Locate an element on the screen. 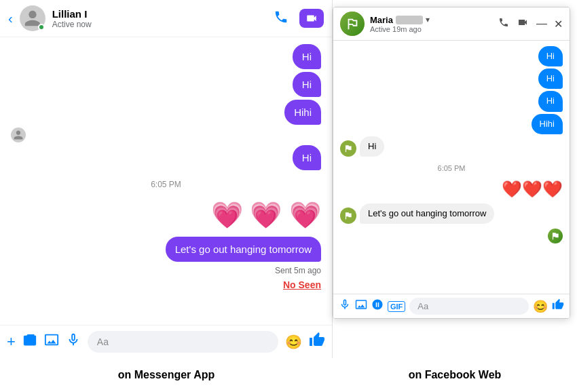 This screenshot has height=392, width=577. fb-outgoing-row: Let's go out hanging tomorrow is located at coordinates (451, 214).